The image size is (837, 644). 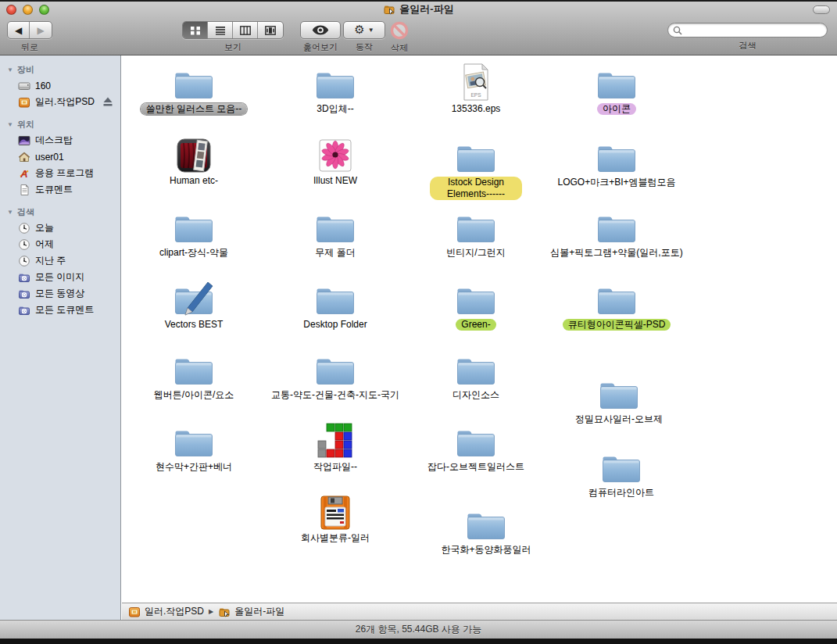 I want to click on file-label: 잡다-오브젝트일러스트, so click(x=476, y=467).